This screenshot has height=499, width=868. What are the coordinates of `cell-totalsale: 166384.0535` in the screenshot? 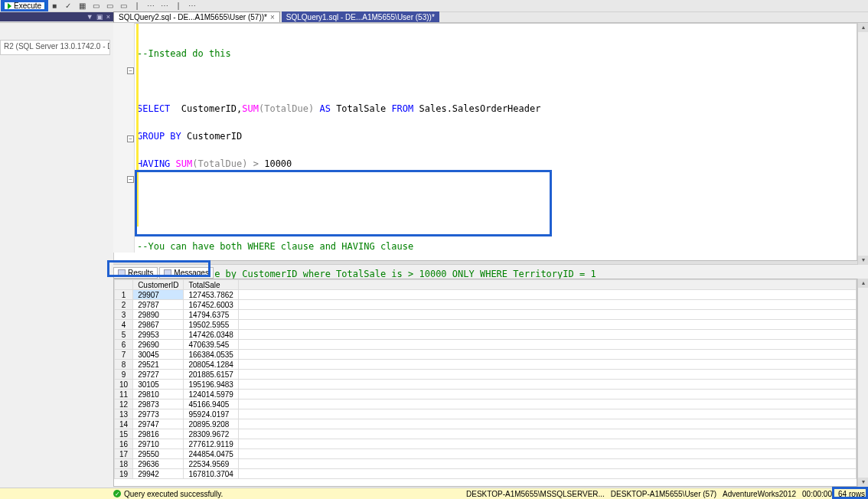 It's located at (211, 355).